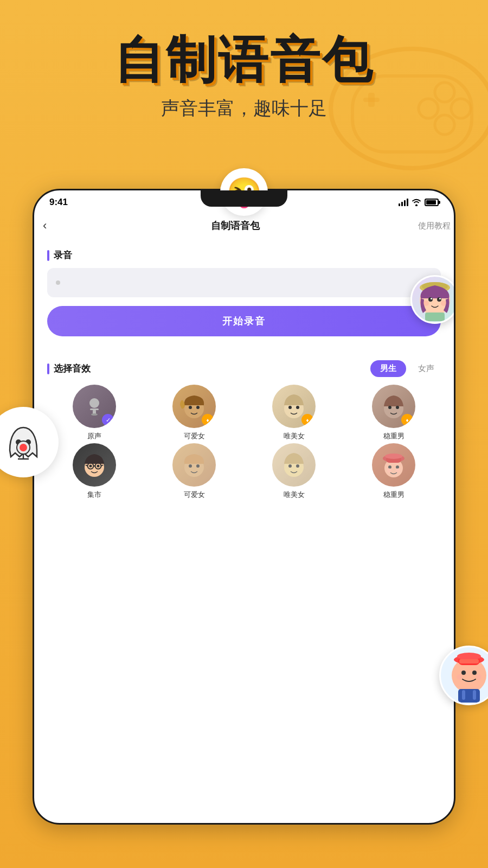  I want to click on phone-notch, so click(244, 199).